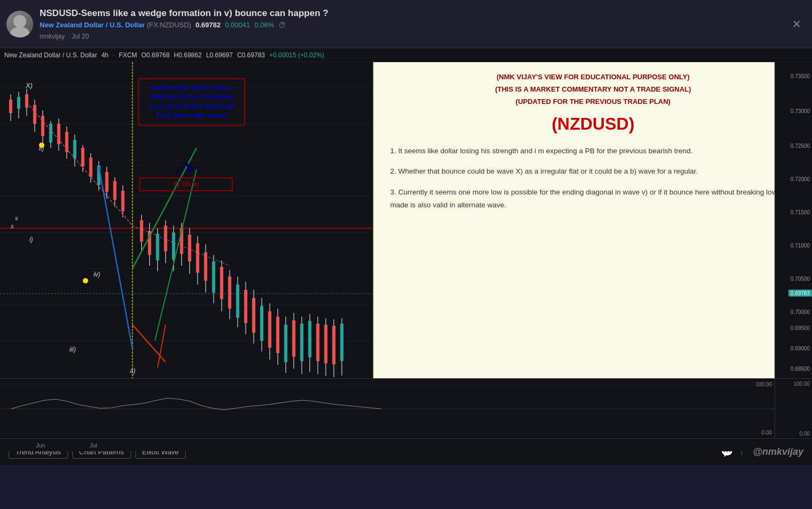  I want to click on close-button: ✕, so click(796, 24).